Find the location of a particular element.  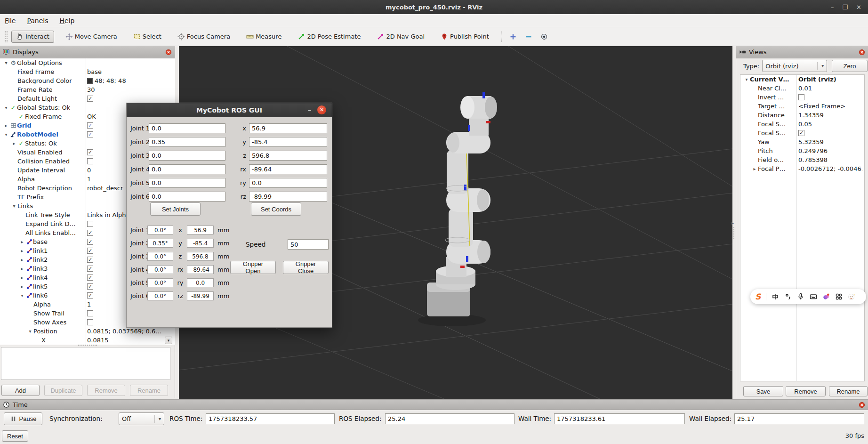

time-field-ros-time- is located at coordinates (270, 419).